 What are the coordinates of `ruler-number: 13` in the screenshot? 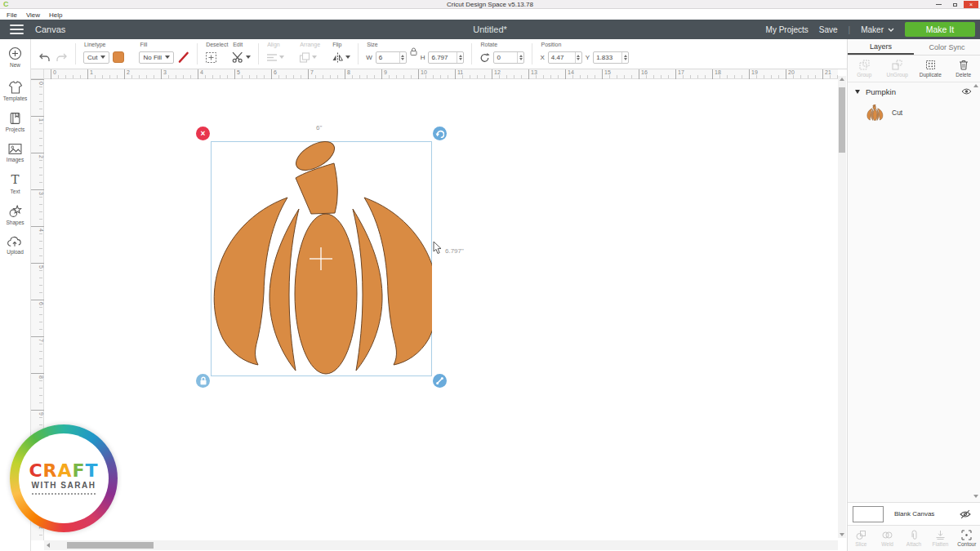 It's located at (532, 74).